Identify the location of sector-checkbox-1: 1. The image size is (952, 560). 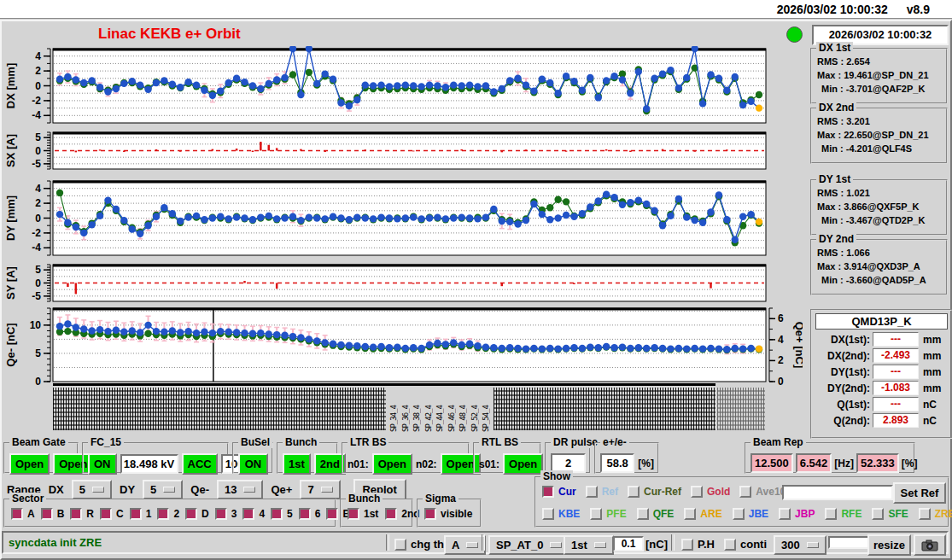
(141, 514).